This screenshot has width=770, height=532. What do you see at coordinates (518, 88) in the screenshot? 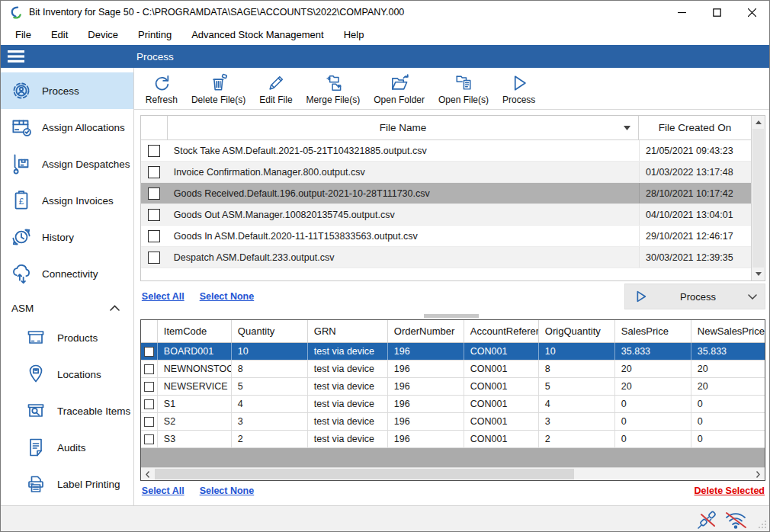
I see `process-button-toolbar: Process` at bounding box center [518, 88].